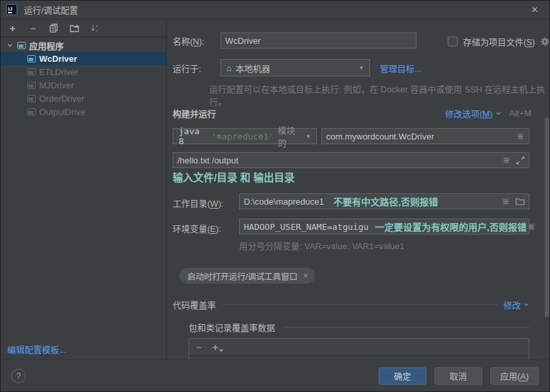  I want to click on ok-button: 确定, so click(403, 376).